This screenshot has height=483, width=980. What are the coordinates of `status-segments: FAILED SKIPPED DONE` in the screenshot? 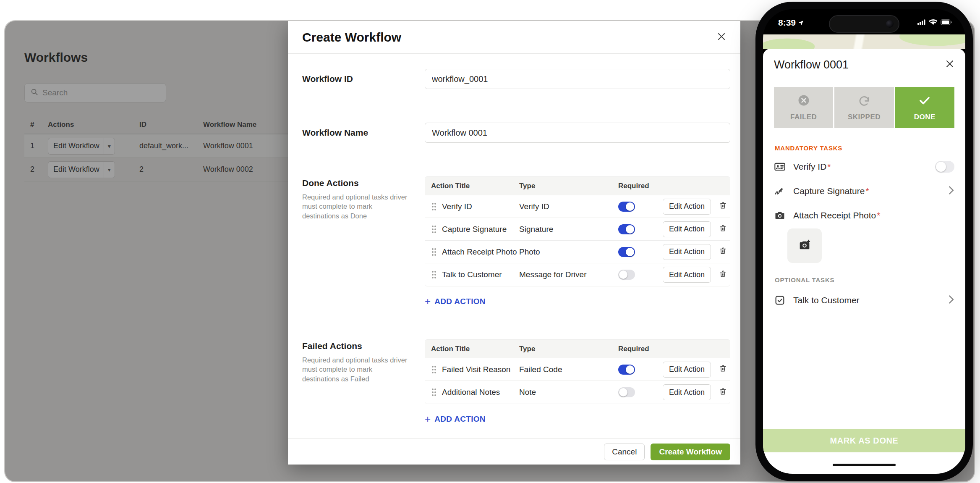 It's located at (864, 108).